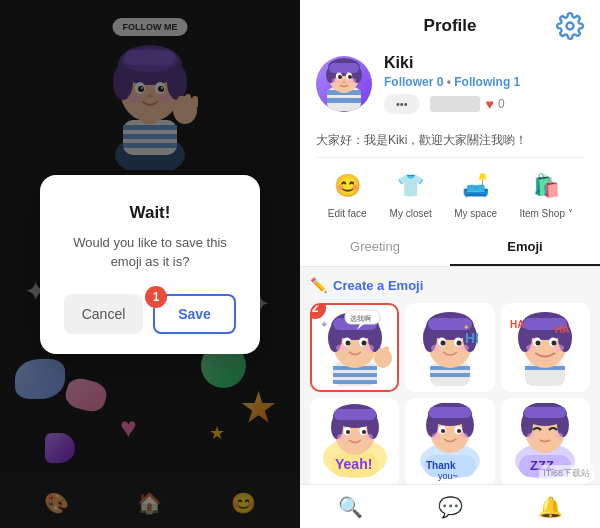 The image size is (600, 528). What do you see at coordinates (450, 506) in the screenshot?
I see `right-bottom-bar: 🔍 💬 🔔` at bounding box center [450, 506].